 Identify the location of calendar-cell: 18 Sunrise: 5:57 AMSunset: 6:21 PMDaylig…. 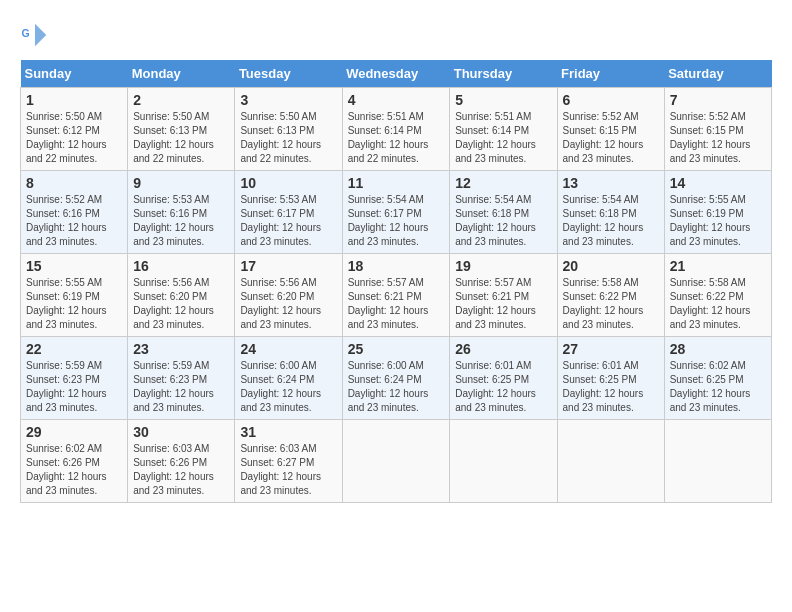
(396, 296).